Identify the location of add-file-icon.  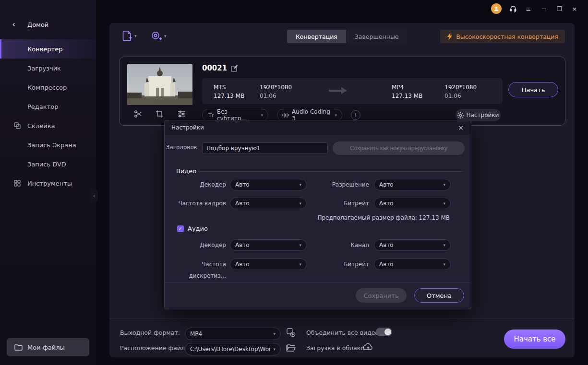
(127, 36).